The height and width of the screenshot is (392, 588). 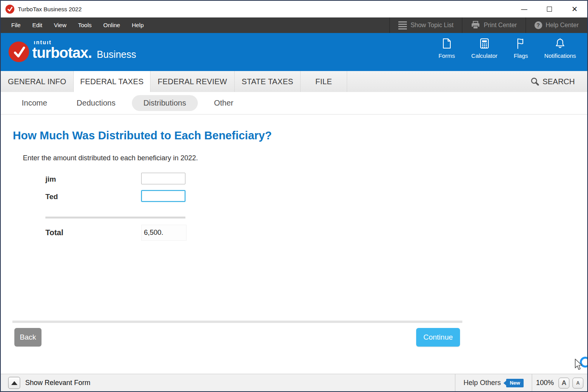 I want to click on notifications-label: Notifications, so click(x=560, y=56).